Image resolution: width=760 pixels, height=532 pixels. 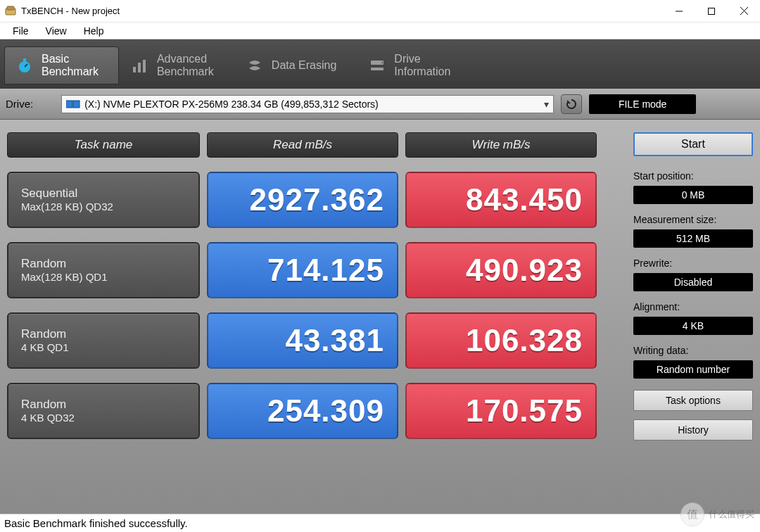 What do you see at coordinates (380, 11) in the screenshot?
I see `titlebar: TxBENCH - New project` at bounding box center [380, 11].